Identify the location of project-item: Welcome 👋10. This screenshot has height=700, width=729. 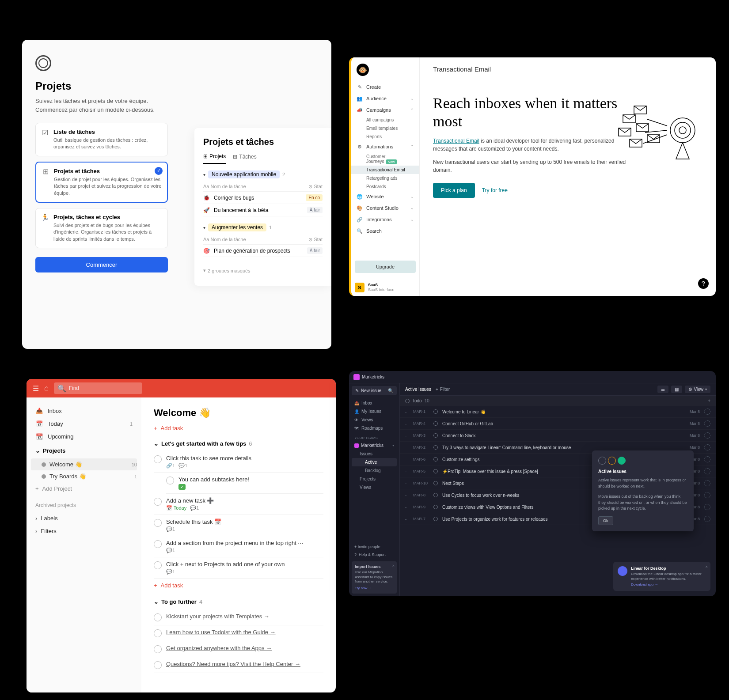
(84, 465).